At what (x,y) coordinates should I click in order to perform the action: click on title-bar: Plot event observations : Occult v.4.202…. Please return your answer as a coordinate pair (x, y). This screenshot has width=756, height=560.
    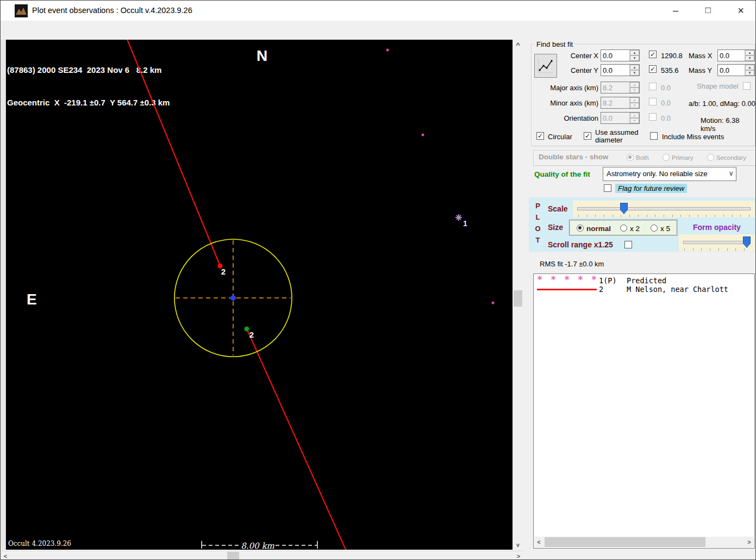
    Looking at the image, I should click on (378, 11).